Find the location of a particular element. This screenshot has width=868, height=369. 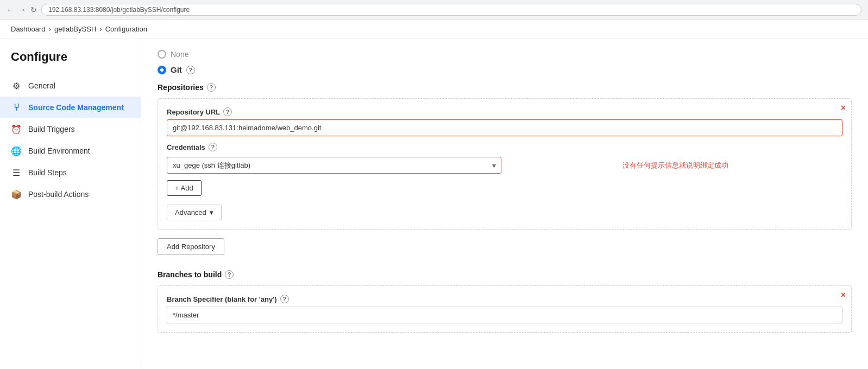

sidebar: Configure ⚙ General ⑂ Source Code Manage… is located at coordinates (71, 203).